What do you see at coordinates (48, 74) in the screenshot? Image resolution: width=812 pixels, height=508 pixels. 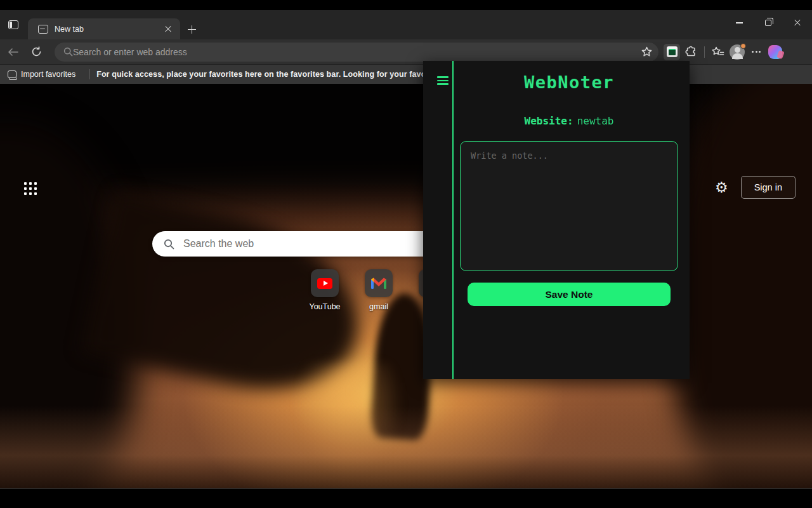 I see `import-favorites-label: Import favorites` at bounding box center [48, 74].